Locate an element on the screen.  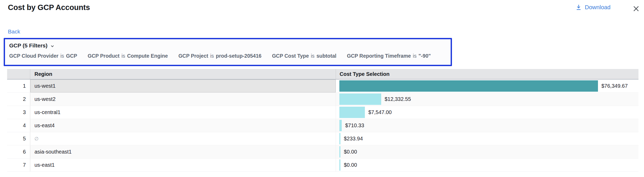
row-number: 7 is located at coordinates (19, 165).